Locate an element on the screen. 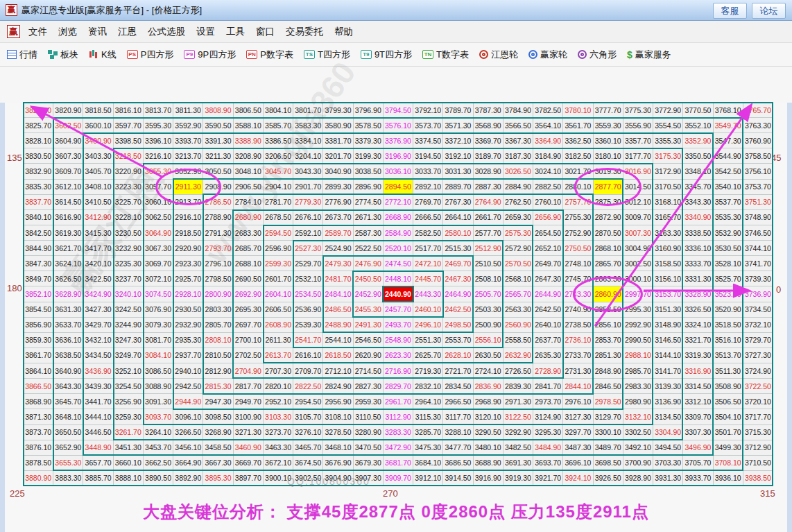  toolbar-item-9P四方形: P99P四方形 is located at coordinates (209, 55).